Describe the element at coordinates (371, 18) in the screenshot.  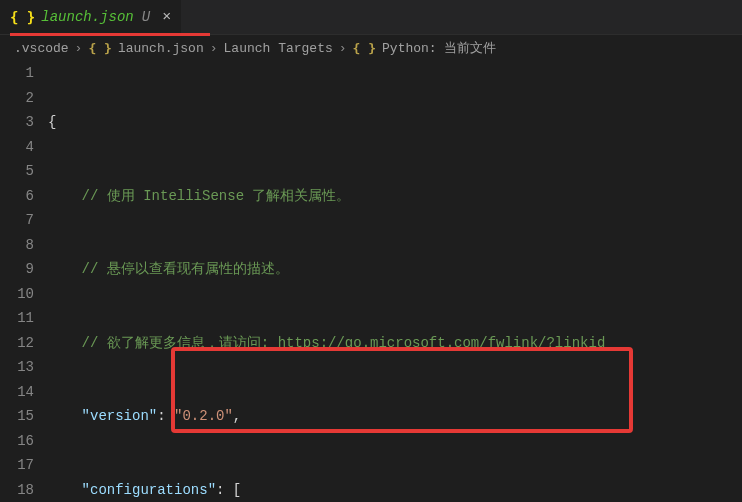
I see `tab-bar: { } launch.json U ×` at that location.